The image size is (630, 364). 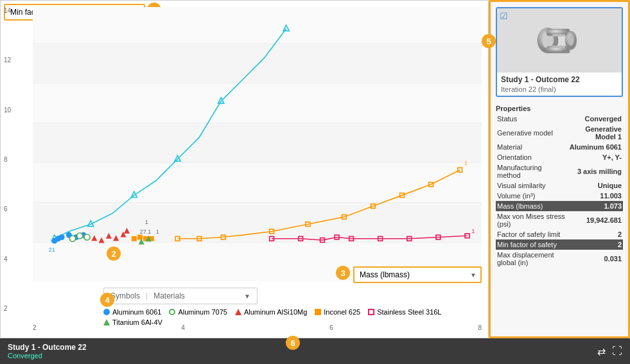 I want to click on bottom-bar-info: Study 1 - Outcome 22 Converged, so click(x=48, y=351).